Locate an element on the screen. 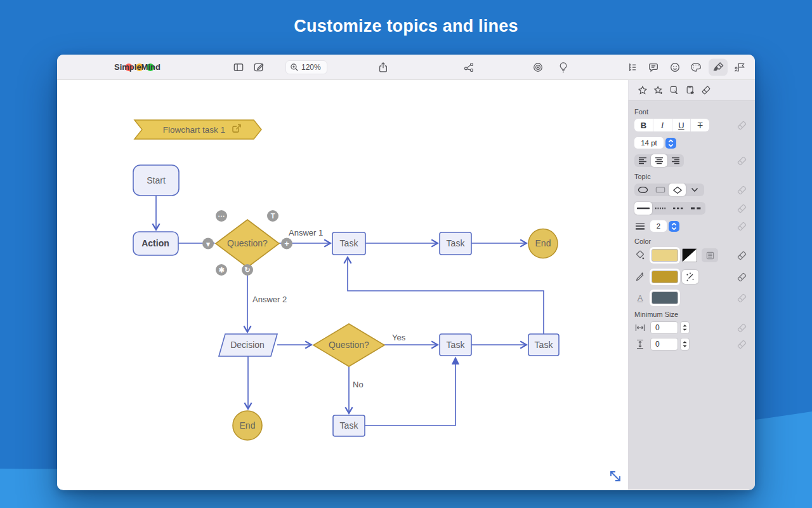 Image resolution: width=812 pixels, height=508 pixels. node-start: Start is located at coordinates (156, 180).